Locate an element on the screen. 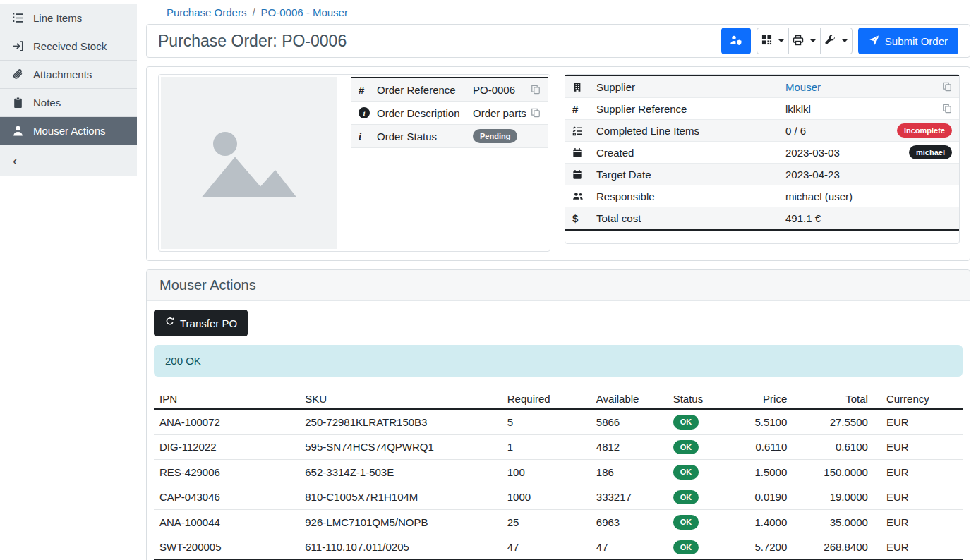  sign-in-icon is located at coordinates (18, 47).